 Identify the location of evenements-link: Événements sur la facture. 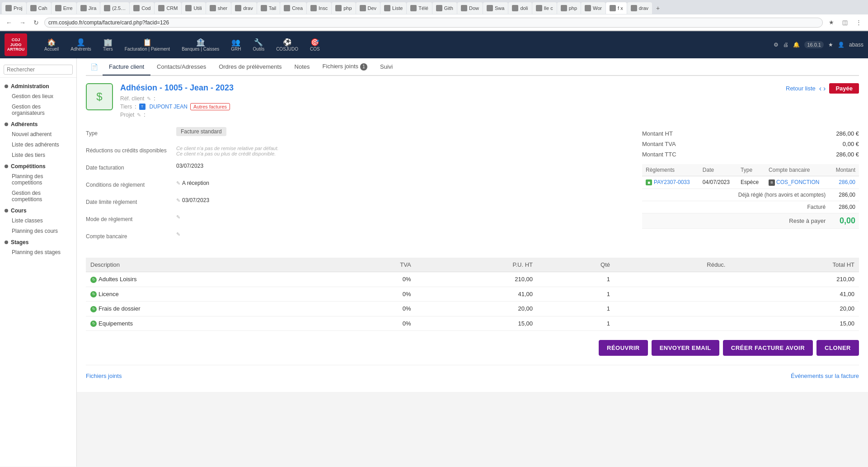
(825, 376).